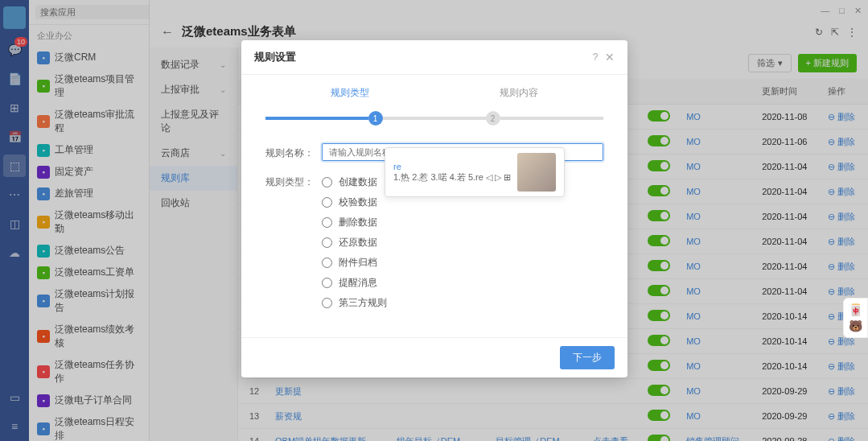 This screenshot has width=868, height=441. Describe the element at coordinates (587, 357) in the screenshot. I see `next-button: 下一步` at that location.